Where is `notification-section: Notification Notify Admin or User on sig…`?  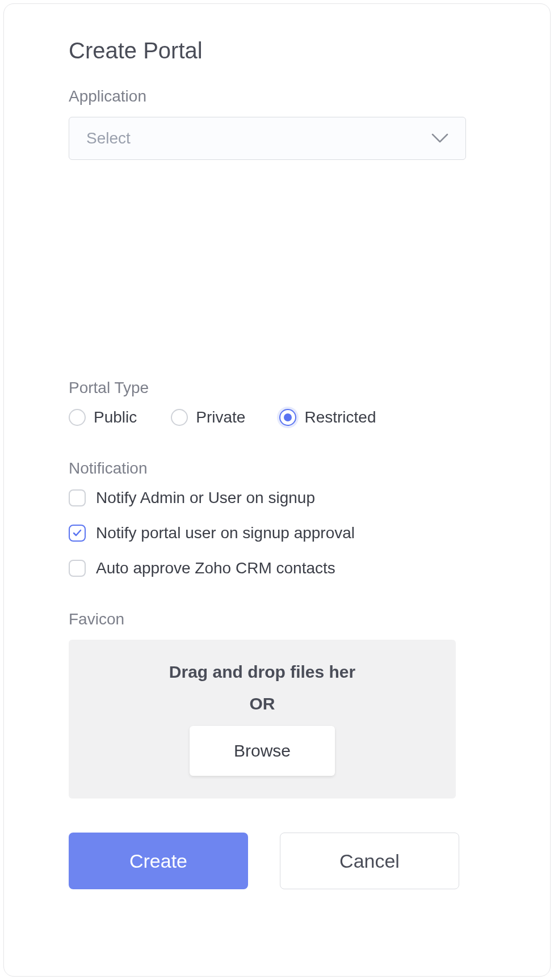 notification-section: Notification Notify Admin or User on sig… is located at coordinates (277, 518).